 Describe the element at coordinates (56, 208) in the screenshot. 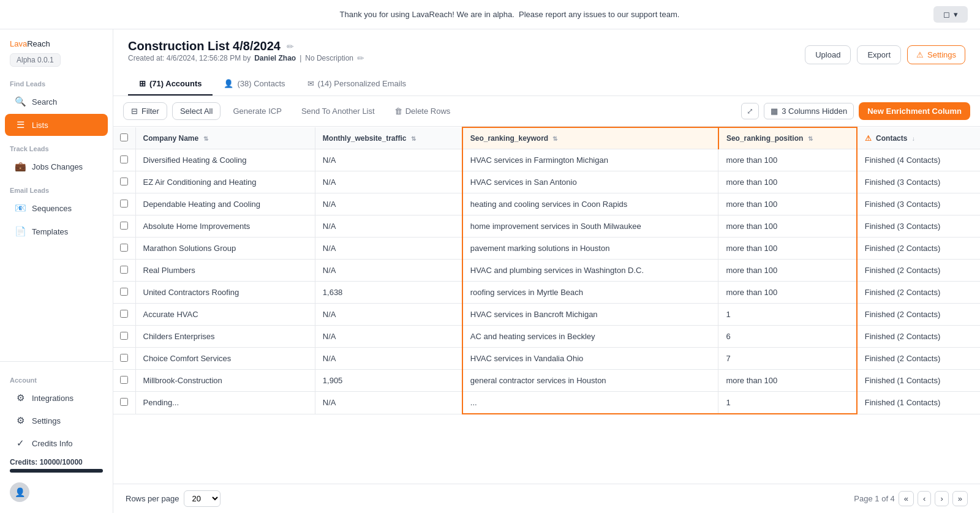

I see `sidebar-item-sequences: 📧 Sequences` at that location.